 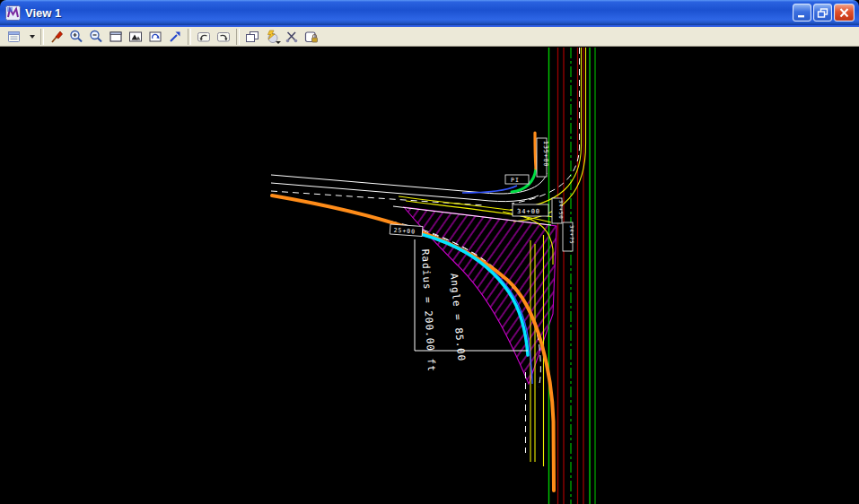 I want to click on pan-view-button, so click(x=175, y=37).